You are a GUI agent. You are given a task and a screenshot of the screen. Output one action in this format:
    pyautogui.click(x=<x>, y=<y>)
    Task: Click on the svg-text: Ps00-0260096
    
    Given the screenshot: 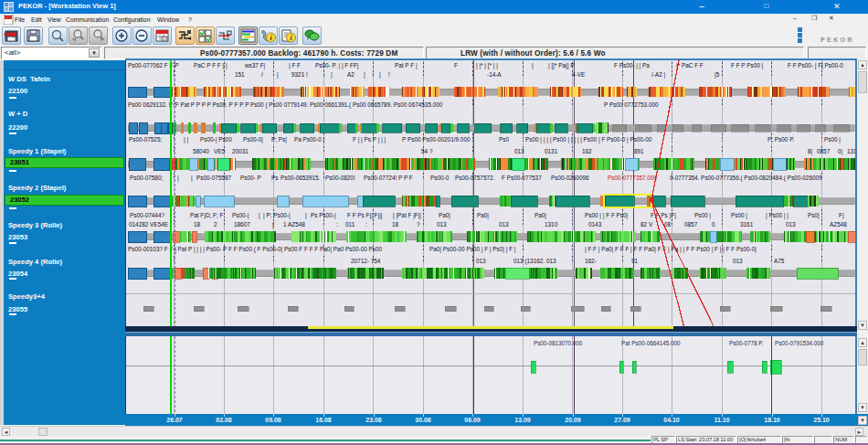 What is the action you would take?
    pyautogui.click(x=570, y=177)
    